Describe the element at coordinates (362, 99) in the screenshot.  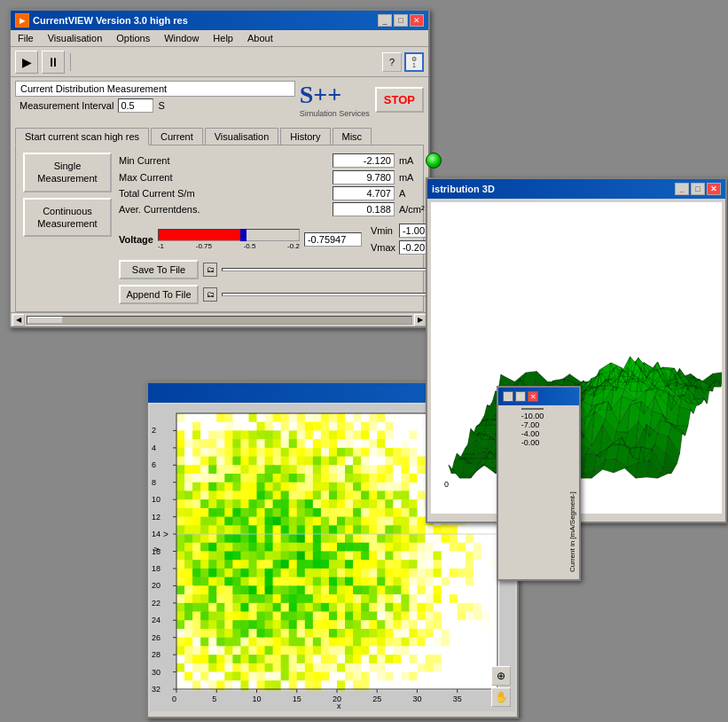
I see `logo-stop-area: S++ Simulation Services STOP` at that location.